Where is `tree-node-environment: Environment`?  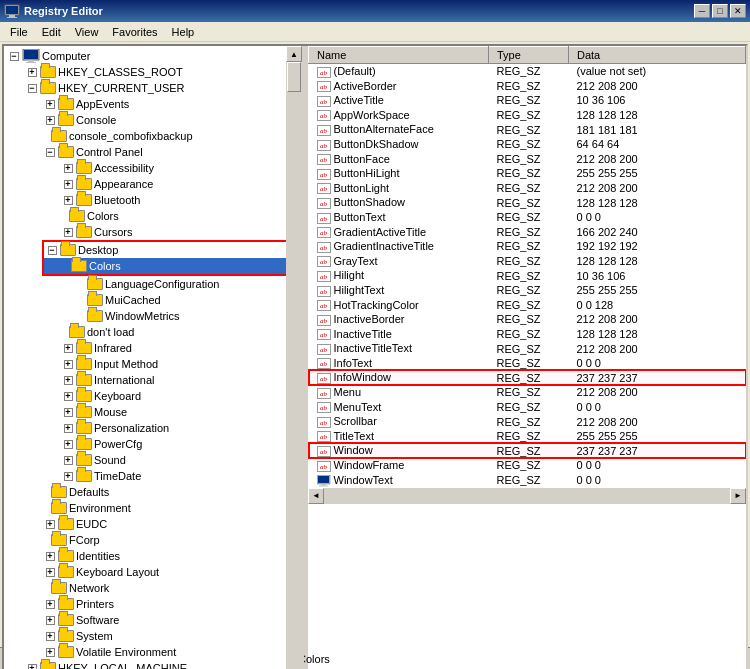
tree-node-environment: Environment is located at coordinates (153, 508).